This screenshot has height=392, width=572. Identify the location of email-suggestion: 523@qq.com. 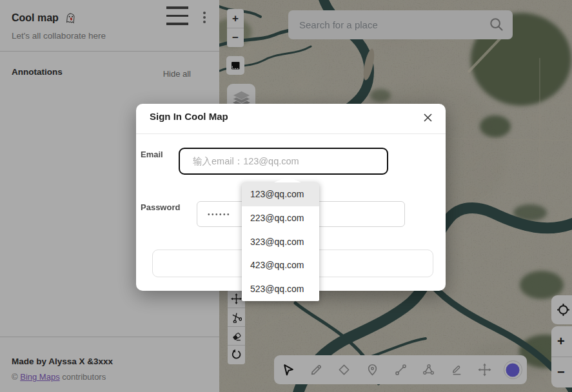
(281, 289).